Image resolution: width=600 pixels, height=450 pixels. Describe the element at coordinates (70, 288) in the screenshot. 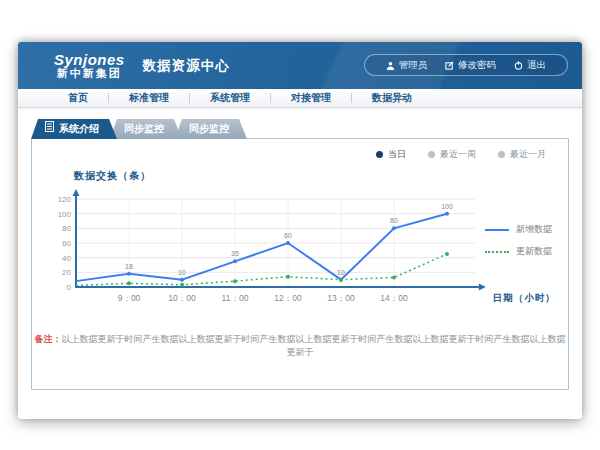

I see `svg-text: 0` at that location.